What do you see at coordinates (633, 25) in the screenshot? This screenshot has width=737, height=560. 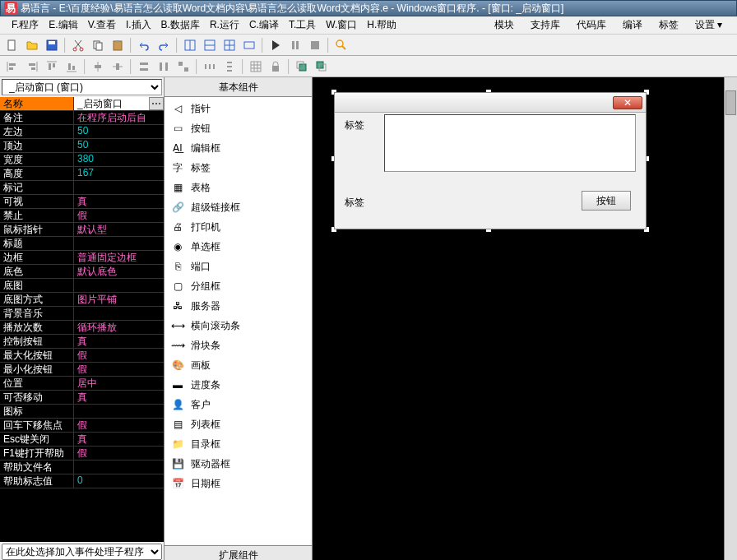 I see `menu-compile2: 编译` at bounding box center [633, 25].